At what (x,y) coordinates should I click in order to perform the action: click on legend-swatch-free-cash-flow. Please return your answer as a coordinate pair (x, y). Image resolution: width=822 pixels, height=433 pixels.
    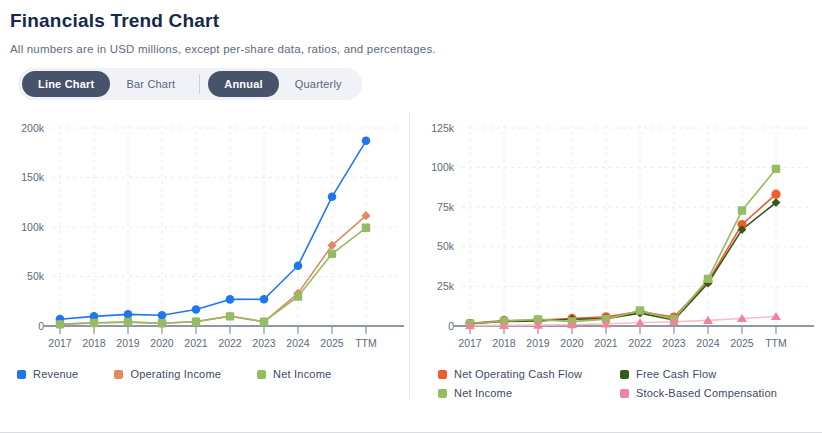
    Looking at the image, I should click on (624, 374).